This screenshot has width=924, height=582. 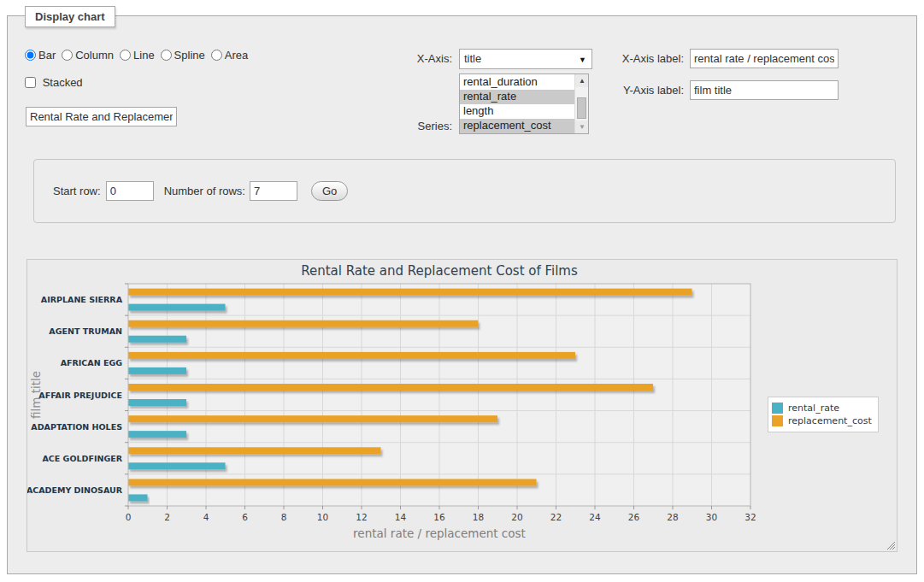 What do you see at coordinates (891, 545) in the screenshot?
I see `resize-grip-icon` at bounding box center [891, 545].